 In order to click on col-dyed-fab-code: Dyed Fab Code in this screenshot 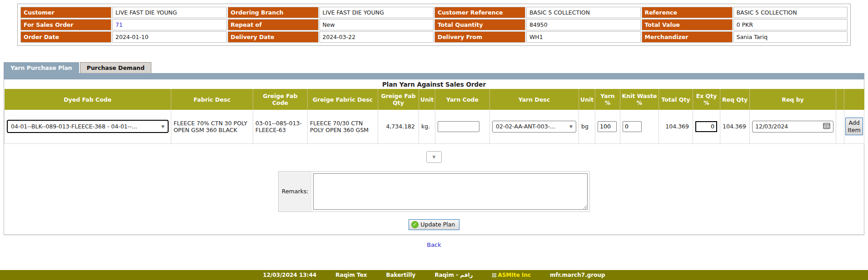, I will do `click(88, 99)`.